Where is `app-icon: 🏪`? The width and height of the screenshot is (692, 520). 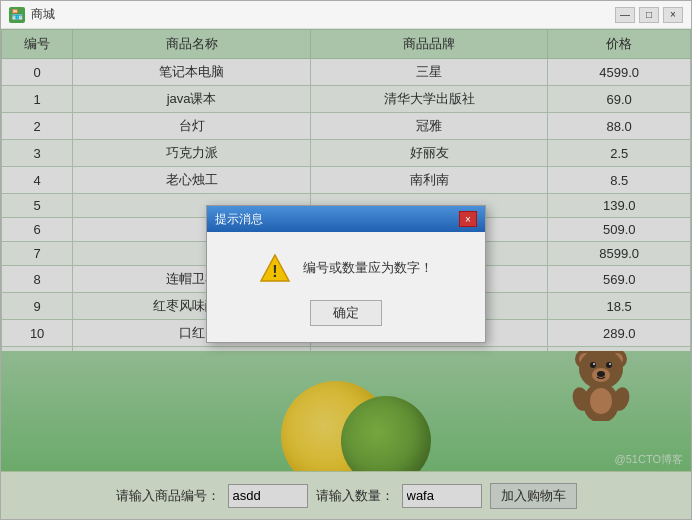
app-icon: 🏪 is located at coordinates (17, 15).